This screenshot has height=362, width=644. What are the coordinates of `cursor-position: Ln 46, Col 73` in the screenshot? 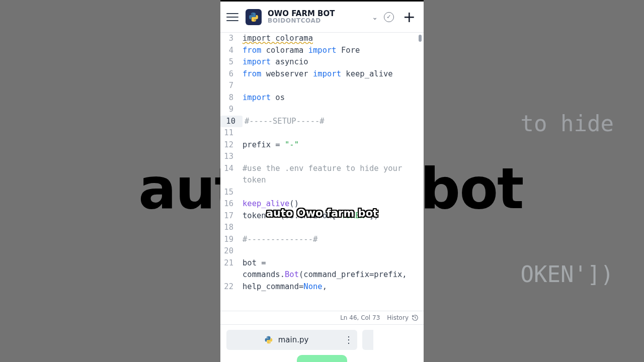 It's located at (360, 318).